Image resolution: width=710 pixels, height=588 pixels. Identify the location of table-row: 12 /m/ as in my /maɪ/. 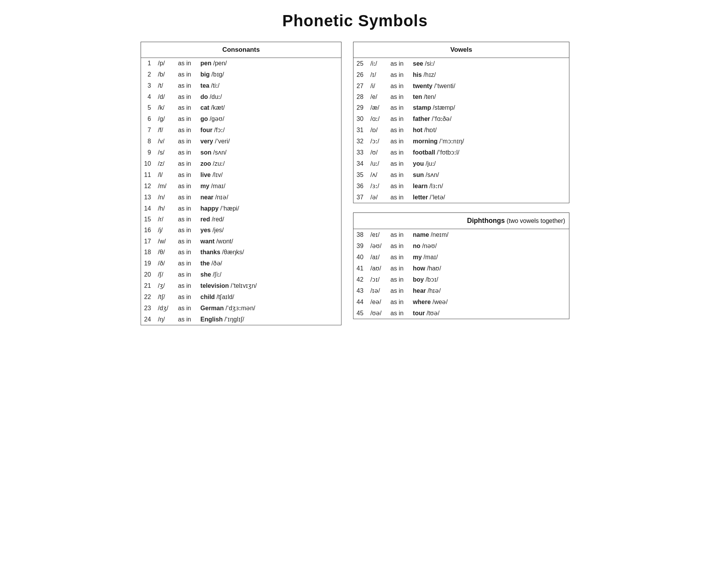
(241, 186).